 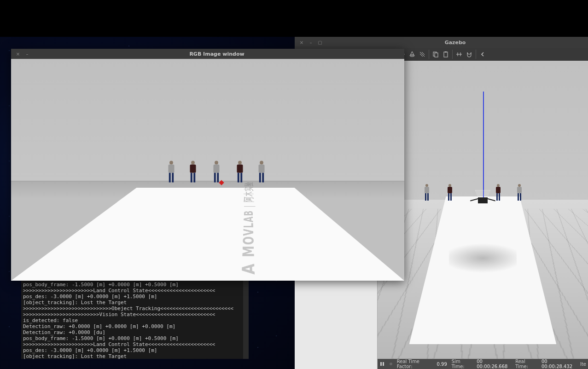 I want to click on chevron-left-icon, so click(x=483, y=54).